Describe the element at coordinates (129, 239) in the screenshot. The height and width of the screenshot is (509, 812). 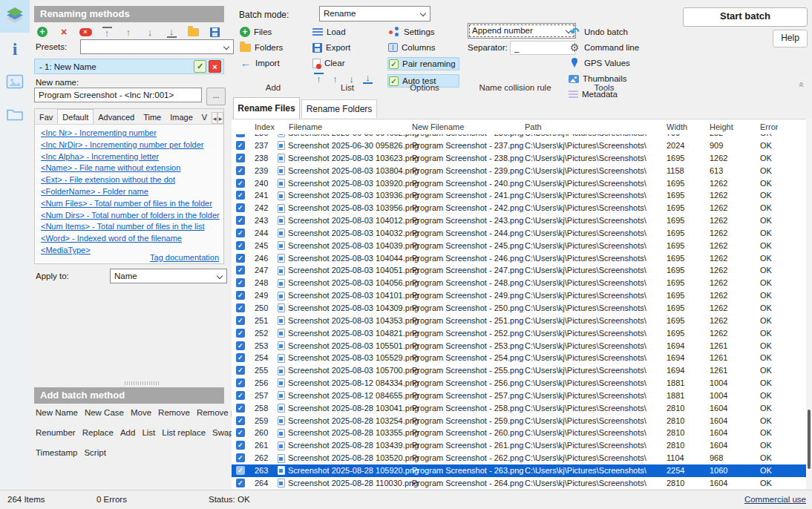
I see `tag-link: <Word> - Indexed word of the filename` at that location.